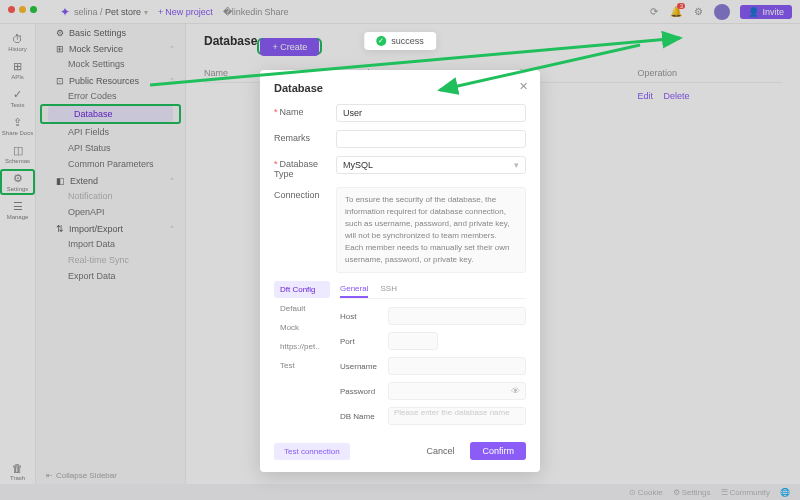 The height and width of the screenshot is (500, 800). What do you see at coordinates (388, 290) in the screenshot?
I see `tab-ssh: SSH` at bounding box center [388, 290].